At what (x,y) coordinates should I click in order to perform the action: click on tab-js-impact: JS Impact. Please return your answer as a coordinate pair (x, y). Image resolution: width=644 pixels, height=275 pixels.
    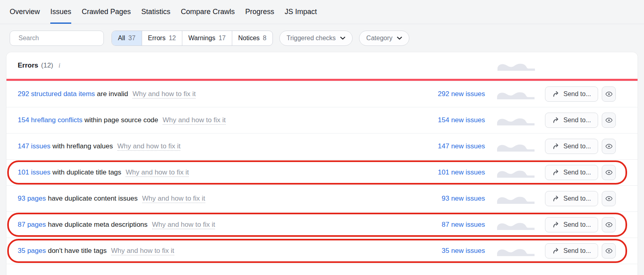
    Looking at the image, I should click on (301, 12).